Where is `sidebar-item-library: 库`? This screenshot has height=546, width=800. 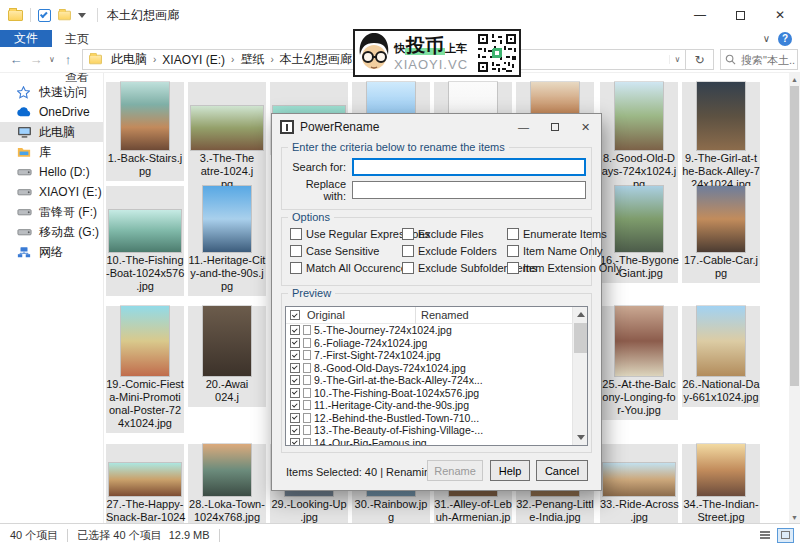 sidebar-item-library: 库 is located at coordinates (52, 152).